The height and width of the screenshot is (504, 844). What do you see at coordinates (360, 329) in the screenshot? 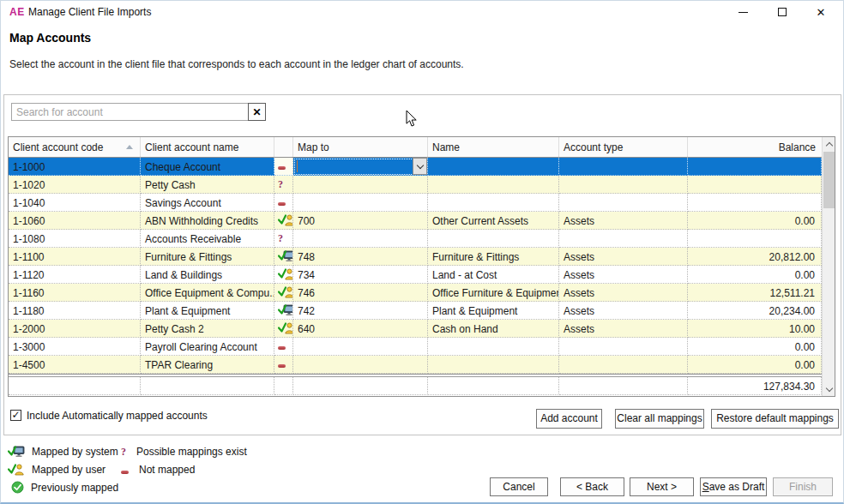
I see `cell-map-to: 640` at bounding box center [360, 329].